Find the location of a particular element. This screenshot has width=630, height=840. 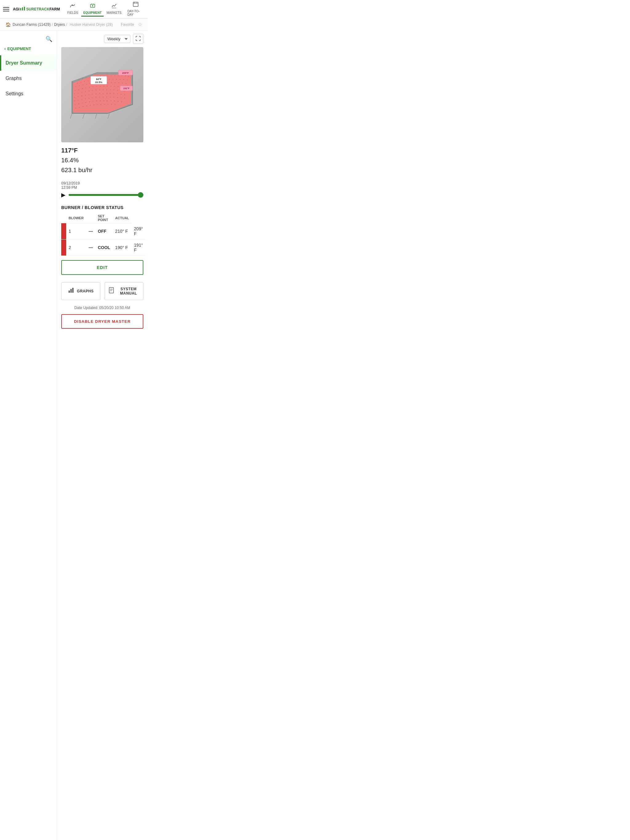

markets-icon is located at coordinates (114, 7).